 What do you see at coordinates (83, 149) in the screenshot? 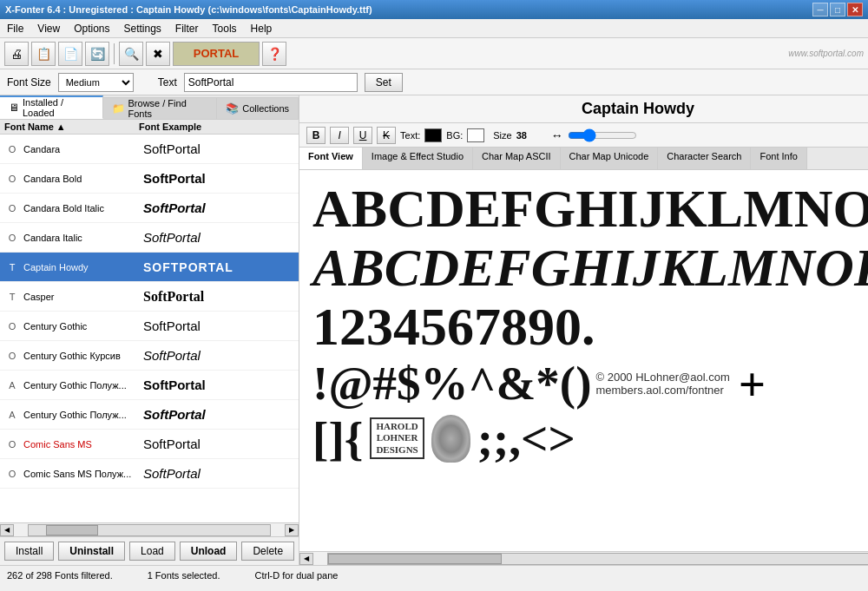
I see `font-name-text: Candara` at bounding box center [83, 149].